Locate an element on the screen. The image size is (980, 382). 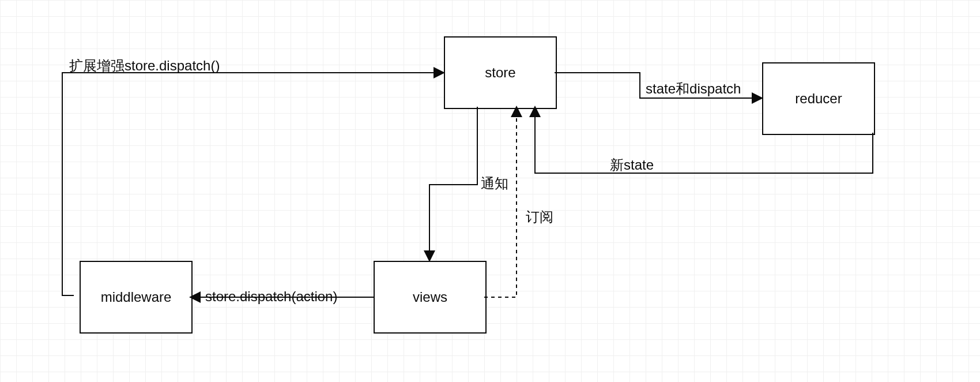
edge-subscribe is located at coordinates (500, 202).